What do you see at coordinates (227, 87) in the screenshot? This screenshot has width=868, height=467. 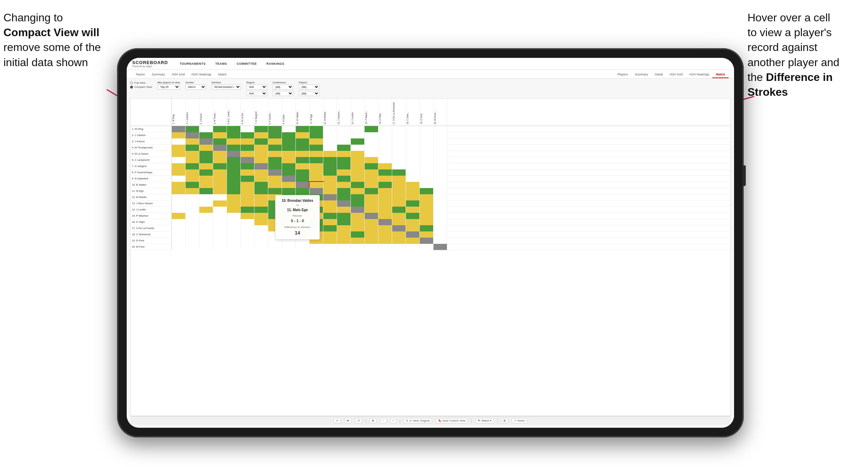 I see `filter-division-select: NCAA Division I` at bounding box center [227, 87].